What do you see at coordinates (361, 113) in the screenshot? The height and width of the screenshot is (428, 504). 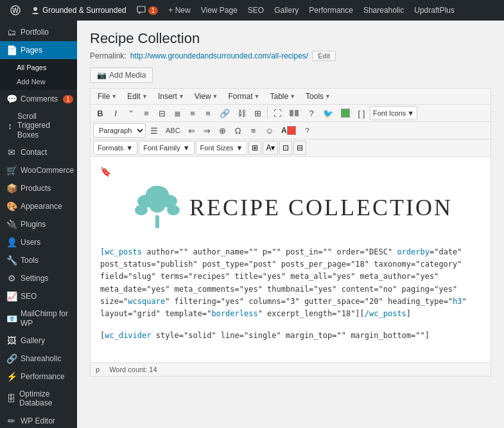 I see `brackets-button: [ ]` at bounding box center [361, 113].